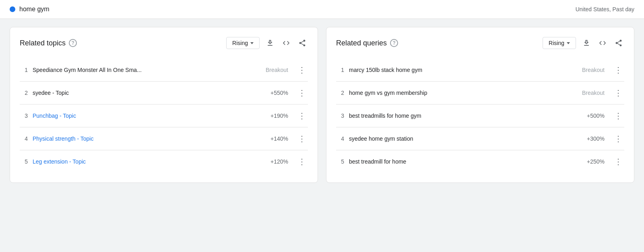 The height and width of the screenshot is (252, 644). What do you see at coordinates (164, 43) in the screenshot?
I see `related-topics-header: Related topics ? Rising` at bounding box center [164, 43].